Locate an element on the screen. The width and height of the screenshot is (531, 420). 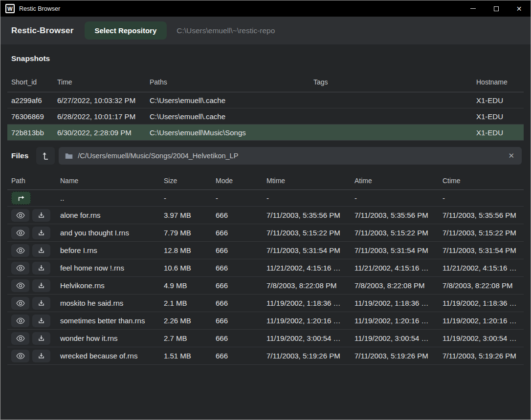
files-table-header: Path Name Size Mode Mtime Atime Ctime is located at coordinates (266, 181).